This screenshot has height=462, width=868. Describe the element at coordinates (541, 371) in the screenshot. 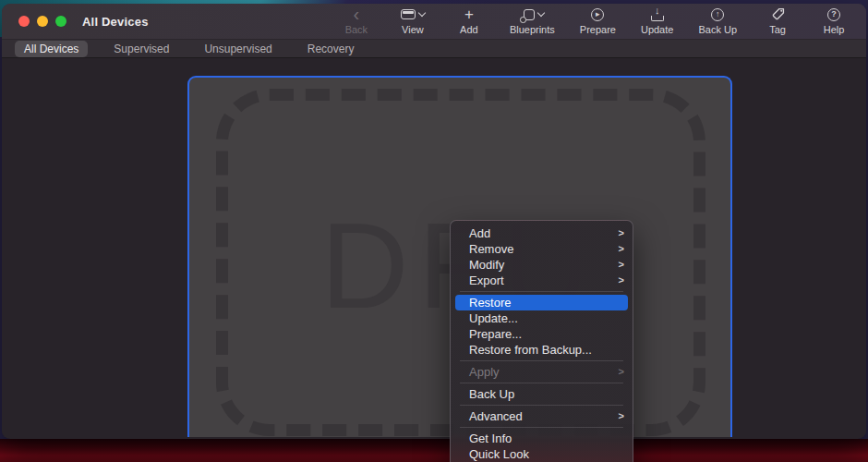

I see `menu-item-apply: Apply>` at that location.